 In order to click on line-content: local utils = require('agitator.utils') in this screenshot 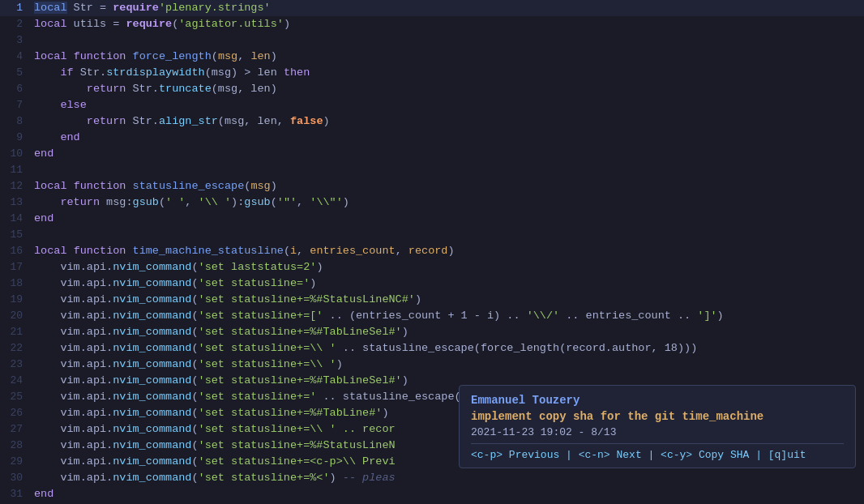, I will do `click(447, 24)`.